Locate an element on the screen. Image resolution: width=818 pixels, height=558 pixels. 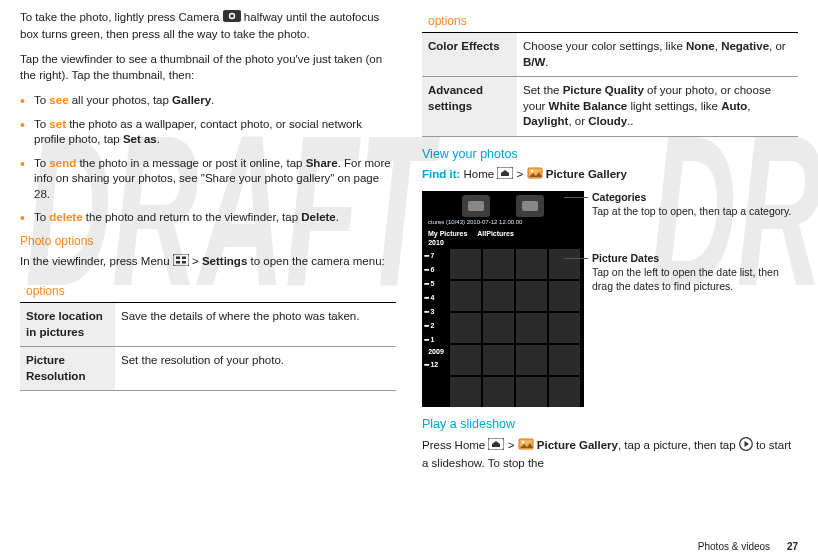
keyword: delete is located at coordinates (66, 217).